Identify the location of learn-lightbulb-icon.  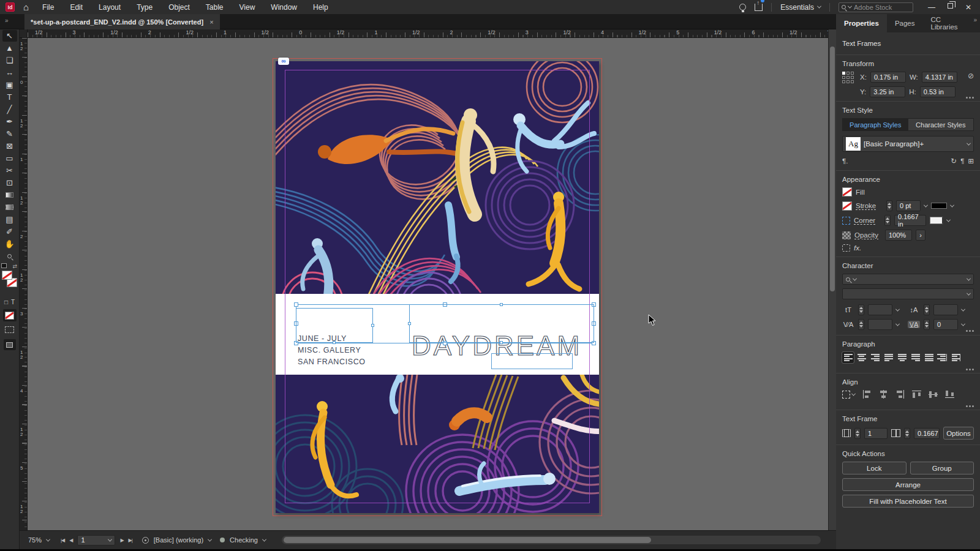
(742, 7).